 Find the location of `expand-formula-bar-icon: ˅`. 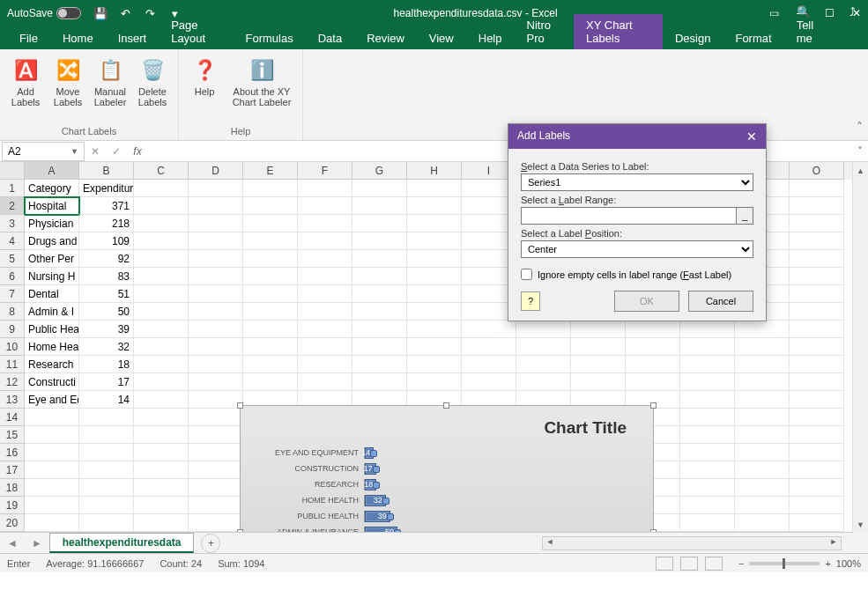

expand-formula-bar-icon: ˅ is located at coordinates (860, 151).